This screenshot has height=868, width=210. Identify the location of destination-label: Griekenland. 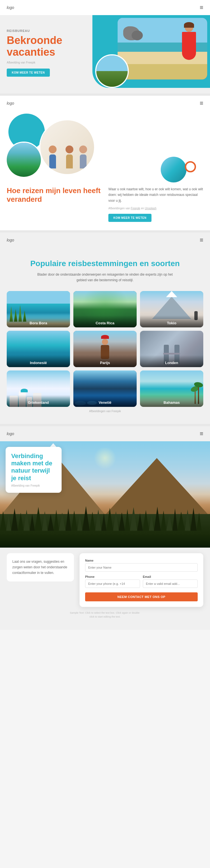
(38, 401).